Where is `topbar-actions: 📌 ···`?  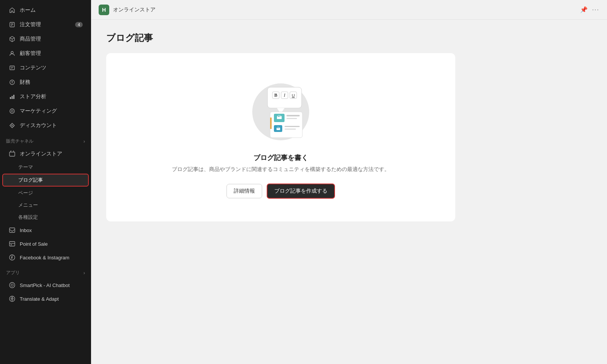 topbar-actions: 📌 ··· is located at coordinates (590, 10).